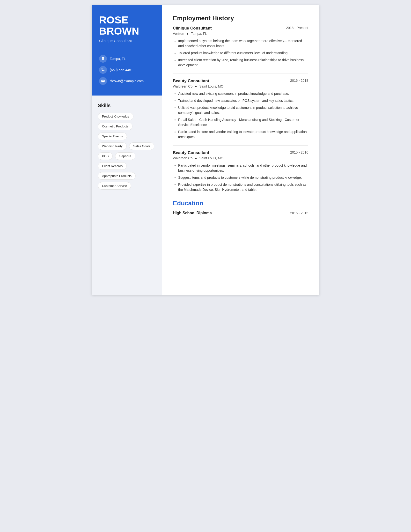 This screenshot has width=411, height=532. I want to click on skill-tag: Cosmetic Products, so click(115, 126).